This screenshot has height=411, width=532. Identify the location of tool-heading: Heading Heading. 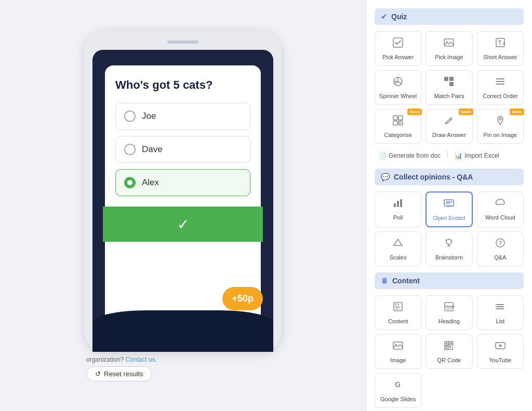
(449, 312).